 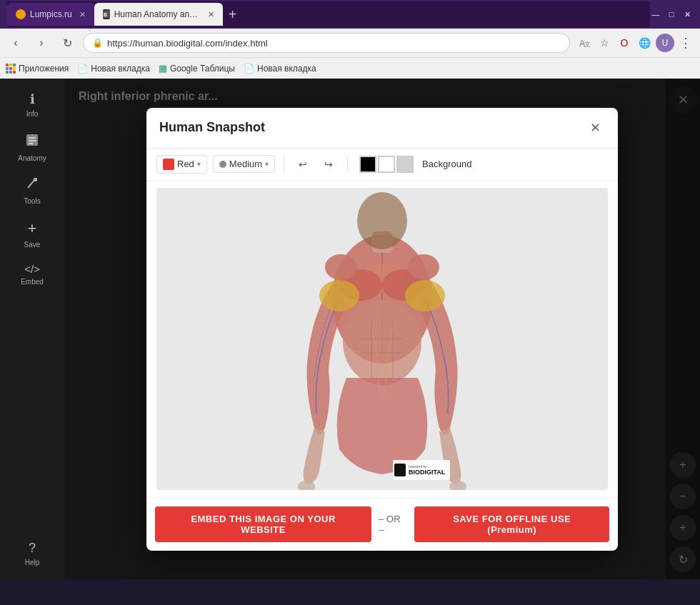 I want to click on bg-swatch-white, so click(x=386, y=164).